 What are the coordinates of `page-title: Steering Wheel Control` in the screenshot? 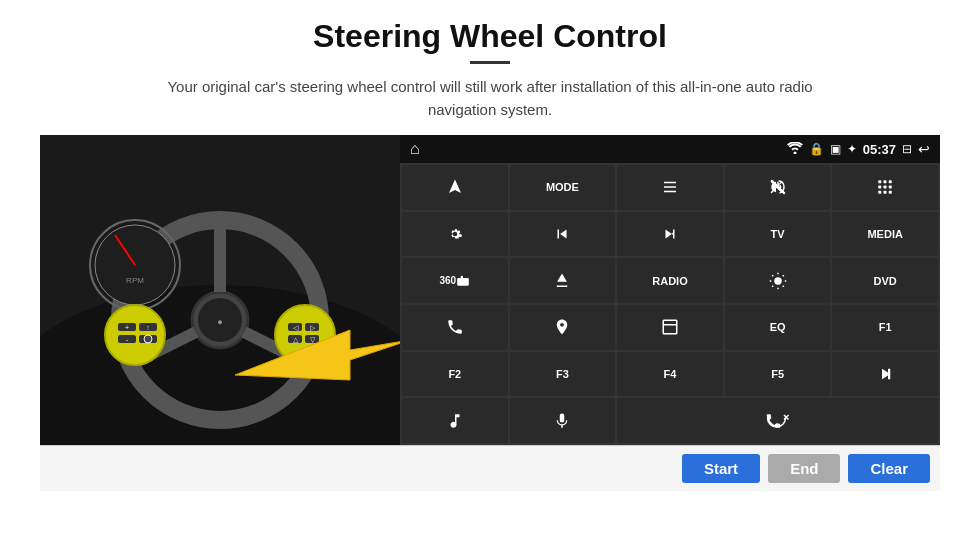 It's located at (490, 36).